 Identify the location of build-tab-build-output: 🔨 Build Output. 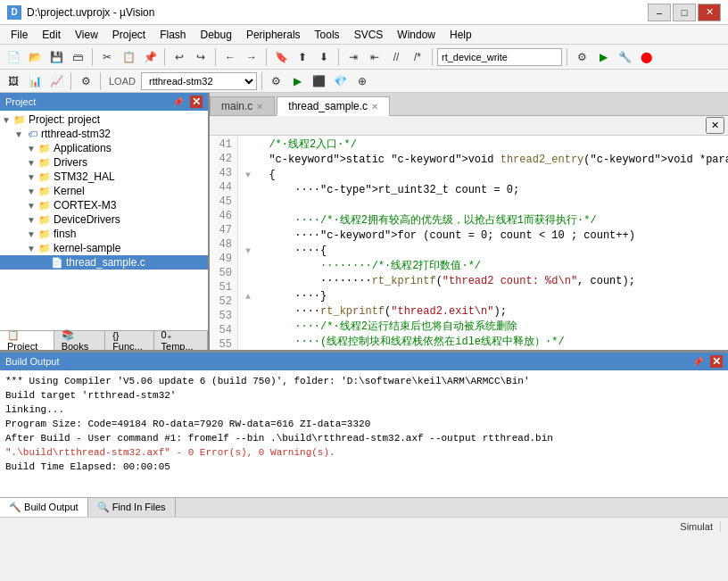
(45, 507).